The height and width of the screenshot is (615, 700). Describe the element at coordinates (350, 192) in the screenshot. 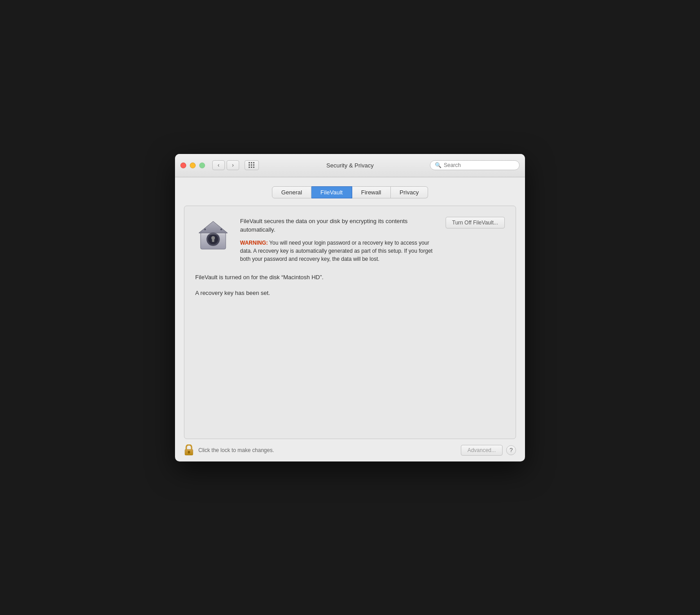

I see `tab-bar: General FileVault Firewall Privacy` at that location.